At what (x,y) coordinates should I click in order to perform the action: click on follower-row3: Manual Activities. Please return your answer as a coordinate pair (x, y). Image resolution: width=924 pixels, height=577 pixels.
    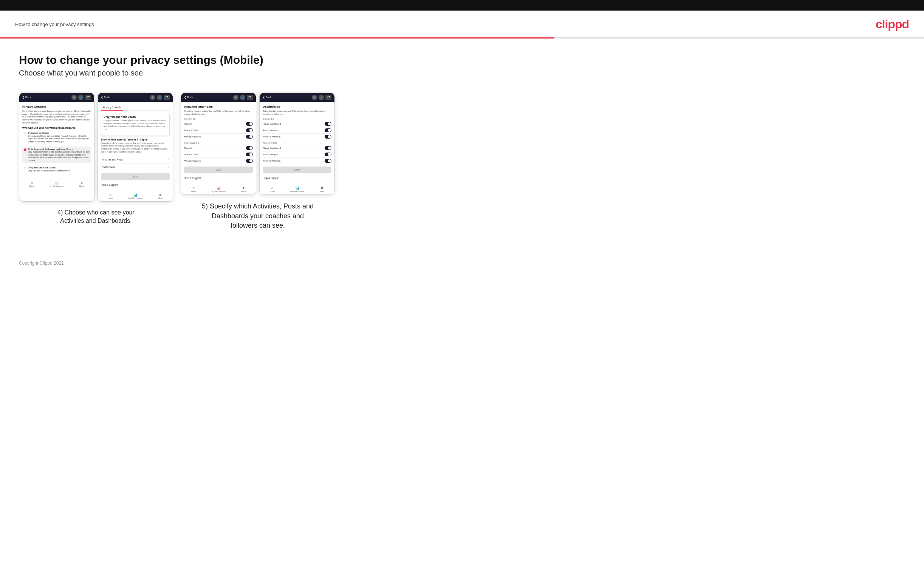
    Looking at the image, I should click on (218, 161).